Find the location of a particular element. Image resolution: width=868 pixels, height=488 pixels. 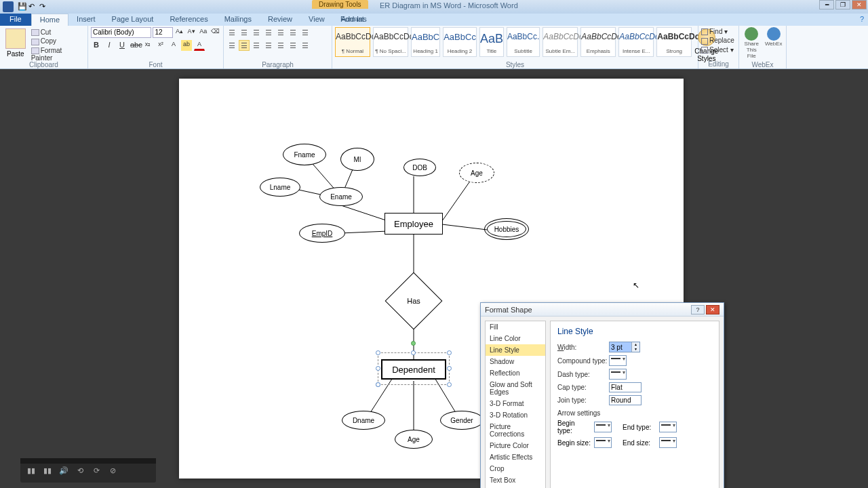

tab-review: Review is located at coordinates (280, 20).